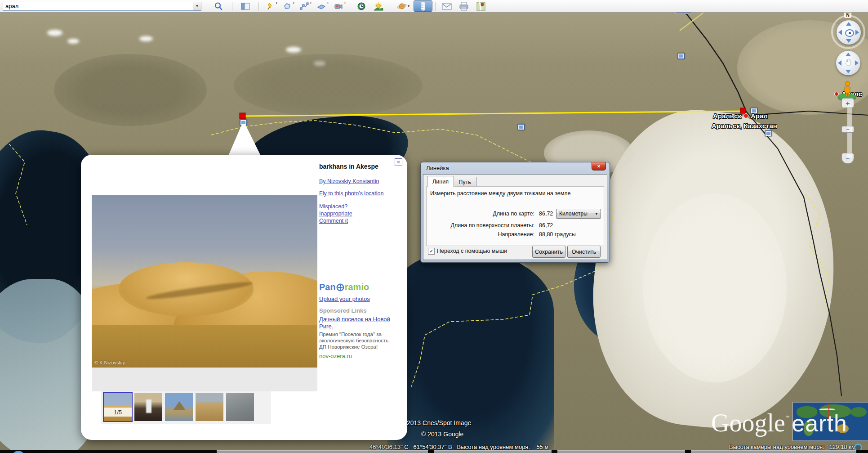 Image resolution: width=868 pixels, height=453 pixels. I want to click on look-left-arrow-icon, so click(840, 32).